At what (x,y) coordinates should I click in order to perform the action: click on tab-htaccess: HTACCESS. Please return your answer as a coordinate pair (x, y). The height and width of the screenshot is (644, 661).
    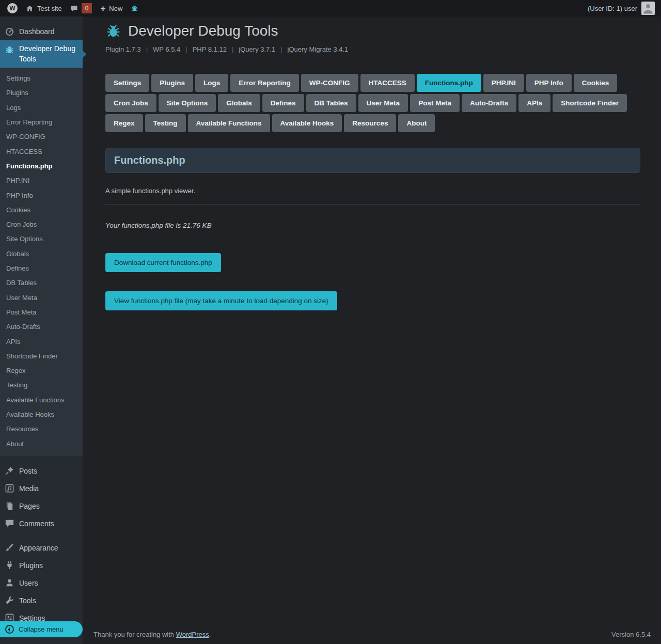
    Looking at the image, I should click on (387, 83).